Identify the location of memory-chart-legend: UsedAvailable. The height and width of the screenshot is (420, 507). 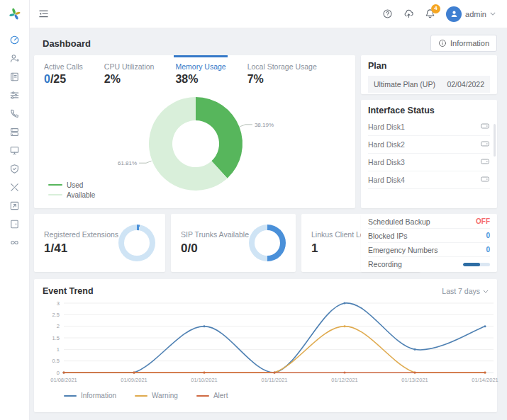
(72, 190).